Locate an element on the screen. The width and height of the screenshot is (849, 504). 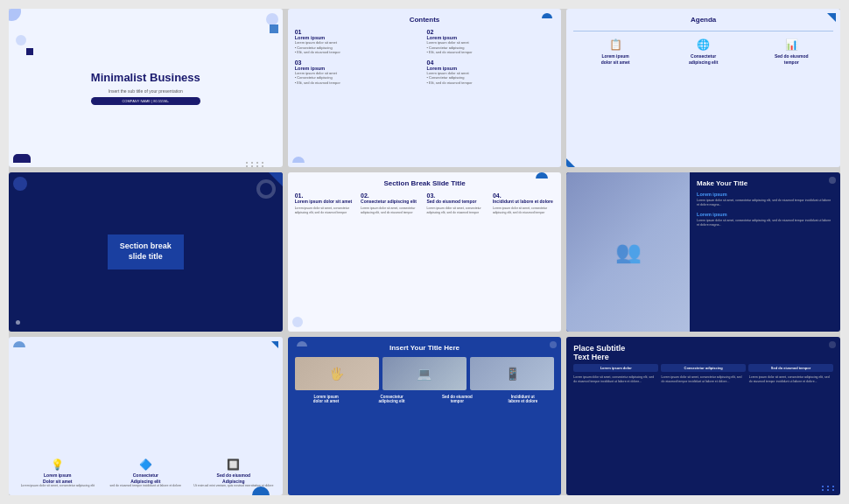
label-title-2: Consecteturadipiscing elit is located at coordinates (392, 399).